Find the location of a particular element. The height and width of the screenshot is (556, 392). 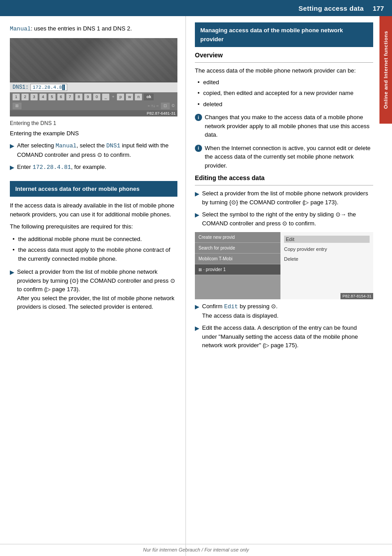

arrow-text-3: Select a provider from the list of mobil… is located at coordinates (97, 289).